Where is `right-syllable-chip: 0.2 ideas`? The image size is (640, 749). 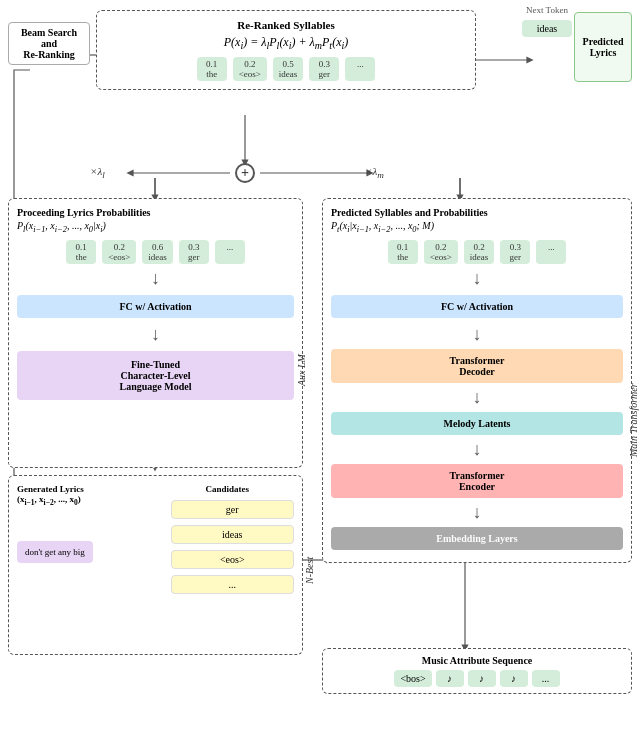 right-syllable-chip: 0.2 ideas is located at coordinates (480, 252).